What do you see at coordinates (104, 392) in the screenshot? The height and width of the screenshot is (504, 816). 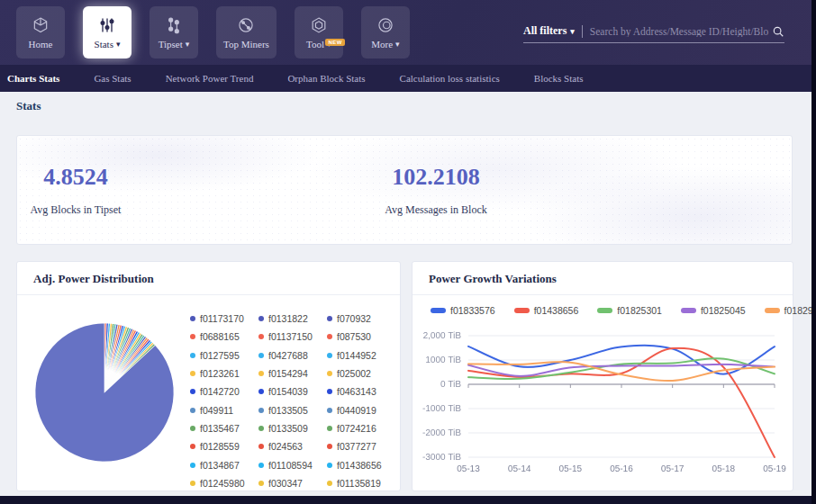 I see `power-distribution-pie-chart` at bounding box center [104, 392].